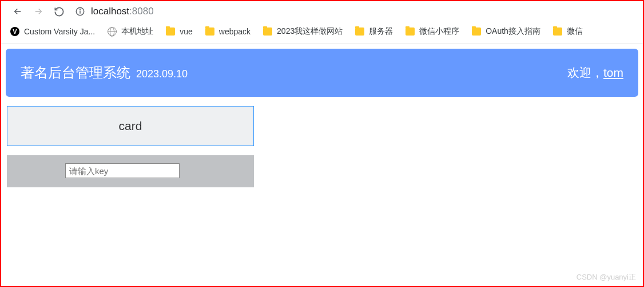  What do you see at coordinates (18, 11) in the screenshot?
I see `back-icon` at bounding box center [18, 11].